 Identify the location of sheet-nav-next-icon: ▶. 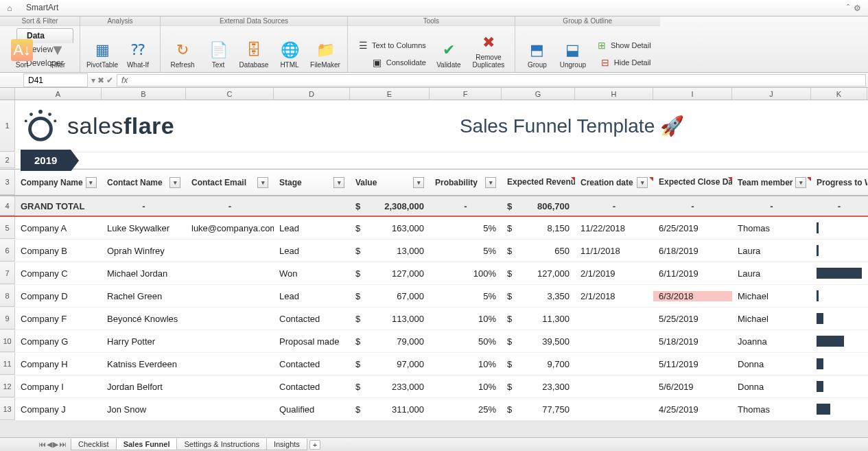
(56, 445).